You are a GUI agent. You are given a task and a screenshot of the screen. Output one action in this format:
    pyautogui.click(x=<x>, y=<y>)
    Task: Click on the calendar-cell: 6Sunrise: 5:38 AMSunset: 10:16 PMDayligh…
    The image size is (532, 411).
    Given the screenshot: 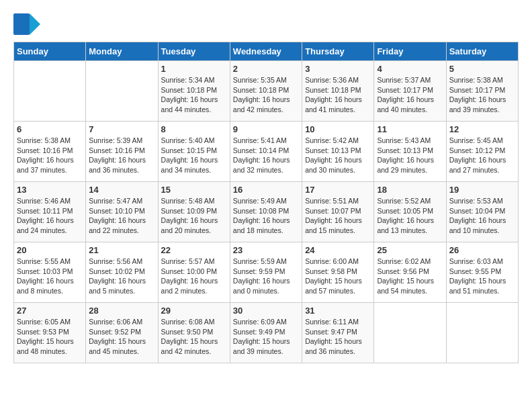 What is the action you would take?
    pyautogui.click(x=50, y=152)
    